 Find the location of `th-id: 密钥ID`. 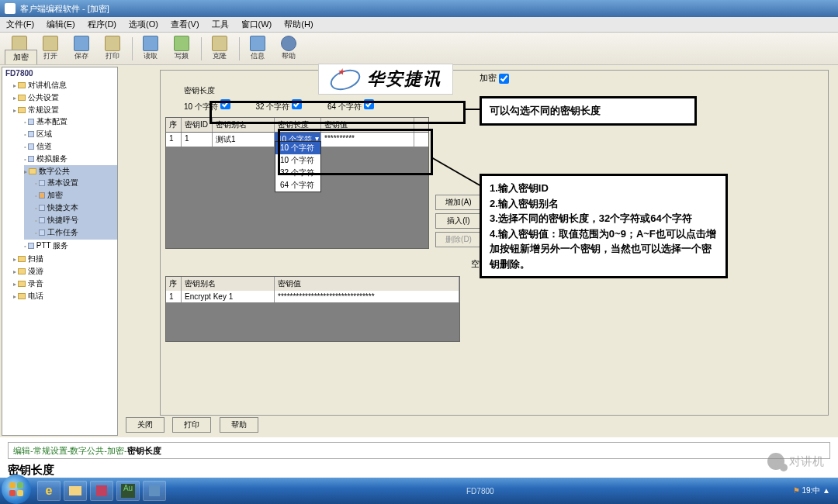

th-id: 密钥ID is located at coordinates (197, 125).